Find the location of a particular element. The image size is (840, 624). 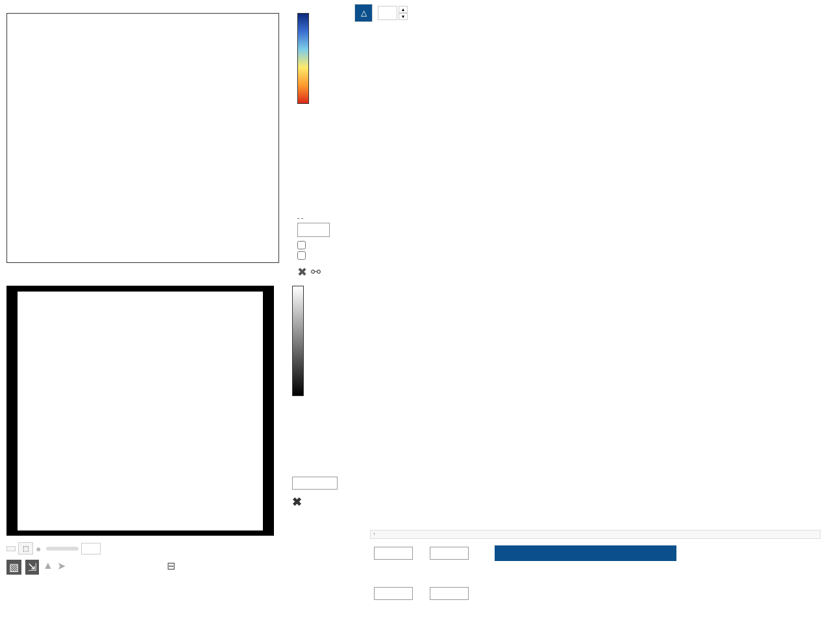

channel-grid-wrap is located at coordinates (140, 410).